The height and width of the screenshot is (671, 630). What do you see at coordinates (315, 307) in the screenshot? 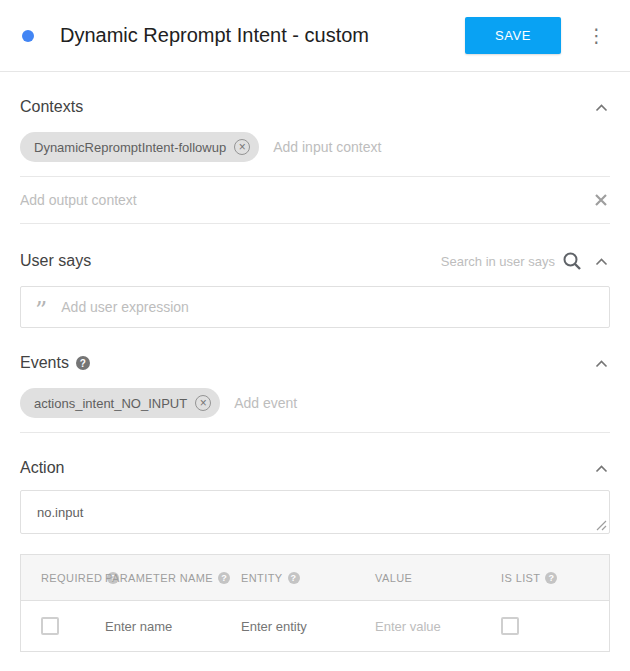
I see `user-expression-box: ”` at bounding box center [315, 307].